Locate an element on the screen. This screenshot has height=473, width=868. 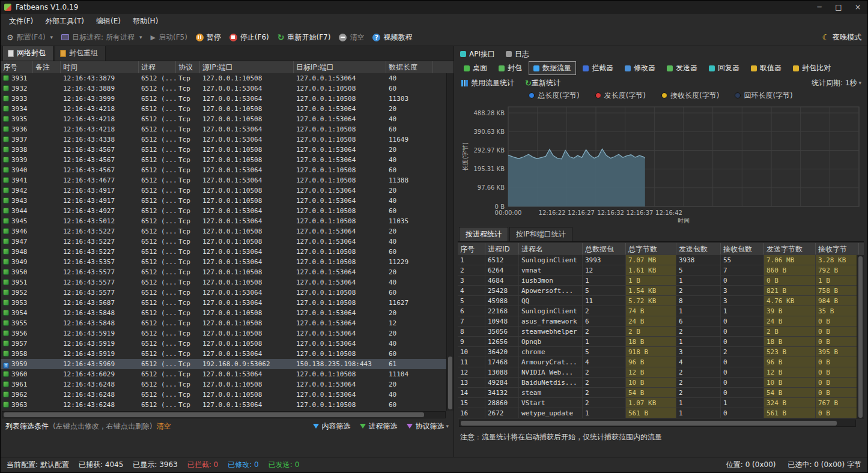
tab-modifier: 修改器 is located at coordinates (640, 68).